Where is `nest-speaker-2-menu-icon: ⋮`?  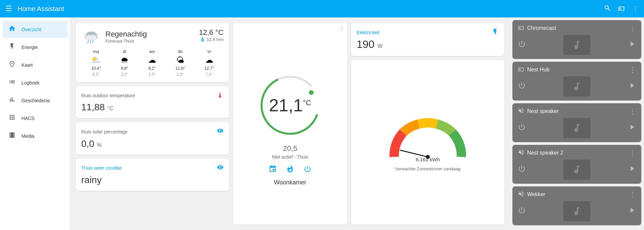
nest-speaker-2-menu-icon: ⋮ is located at coordinates (633, 153).